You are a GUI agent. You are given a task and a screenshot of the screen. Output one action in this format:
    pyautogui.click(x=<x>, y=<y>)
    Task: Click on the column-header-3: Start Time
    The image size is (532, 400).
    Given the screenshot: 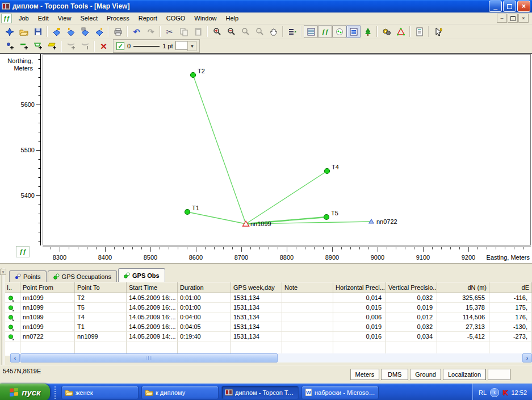 What is the action you would take?
    pyautogui.click(x=152, y=288)
    